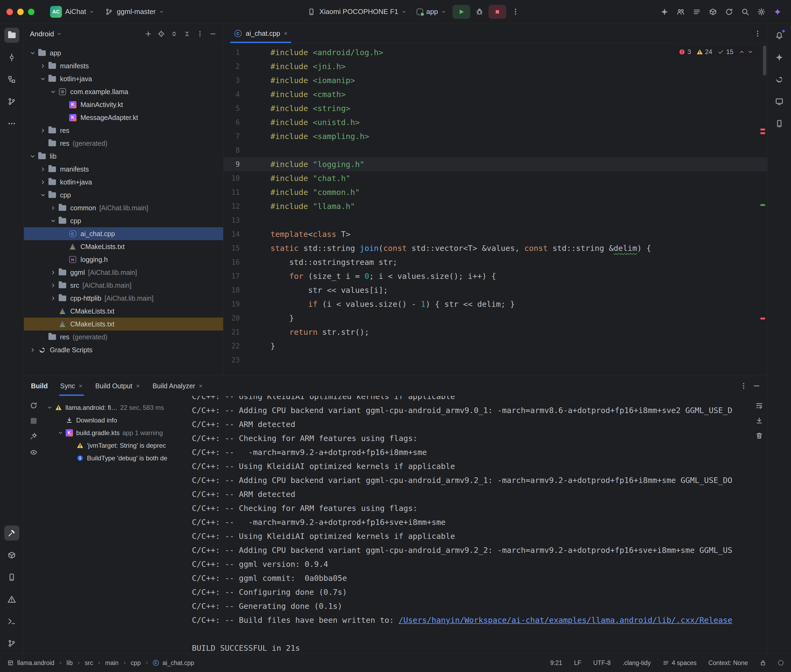 This screenshot has width=791, height=672. Describe the element at coordinates (497, 12) in the screenshot. I see `stop-button` at that location.